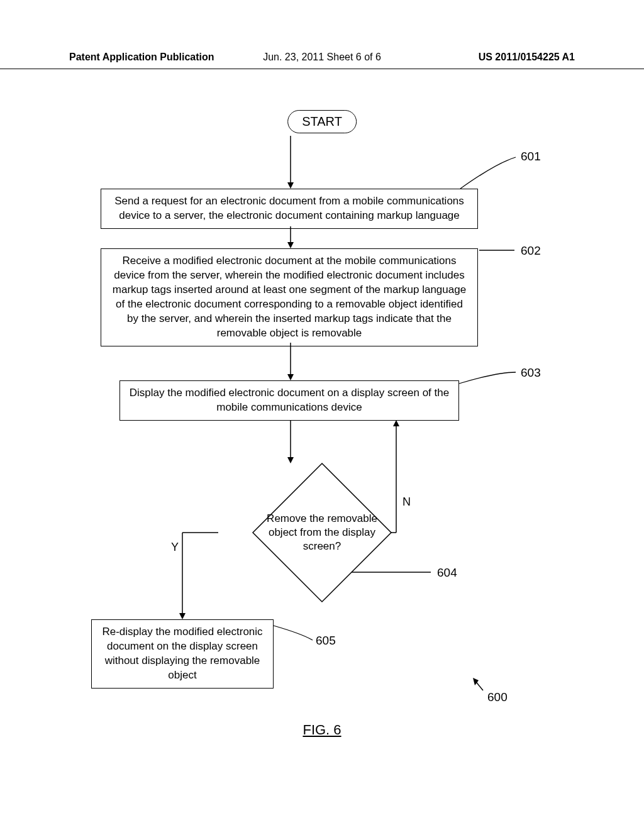  Describe the element at coordinates (322, 60) in the screenshot. I see `page-header: Patent Application Publication Jun. 23, …` at that location.